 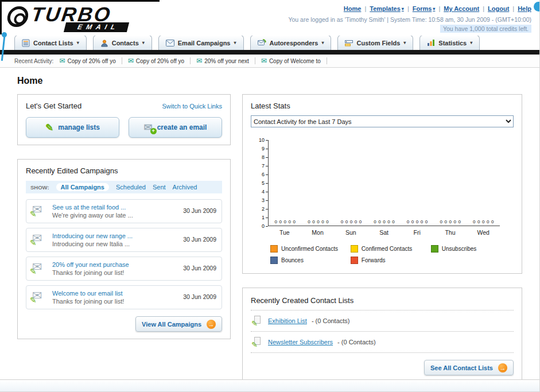 I want to click on campaign-title-link: Introducing our new range ..., so click(x=115, y=236).